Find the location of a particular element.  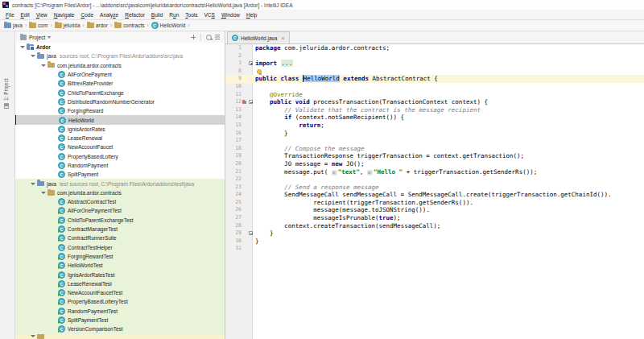

tree-item-newaccountfaucet: CNewAccountFaucet is located at coordinates (120, 147).